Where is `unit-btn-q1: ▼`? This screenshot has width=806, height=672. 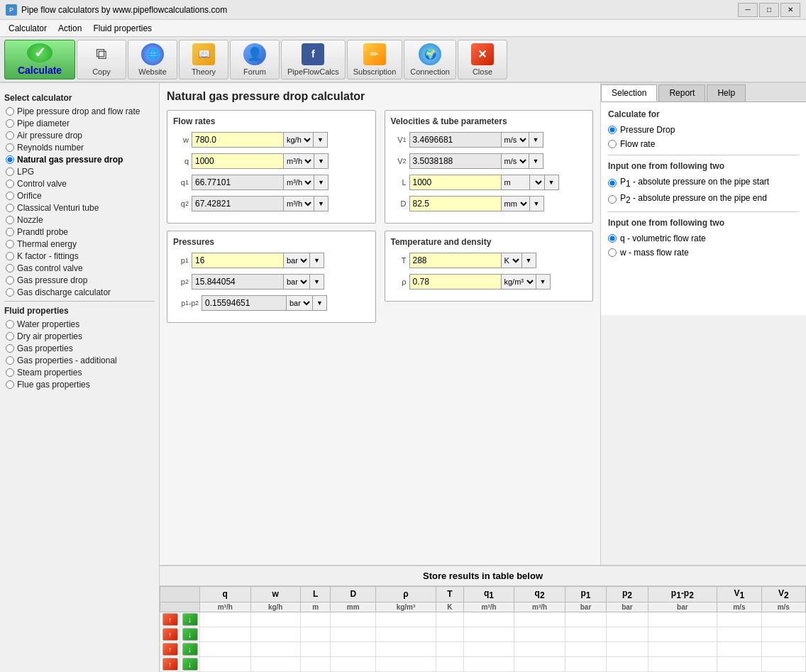
unit-btn-q1: ▼ is located at coordinates (321, 182).